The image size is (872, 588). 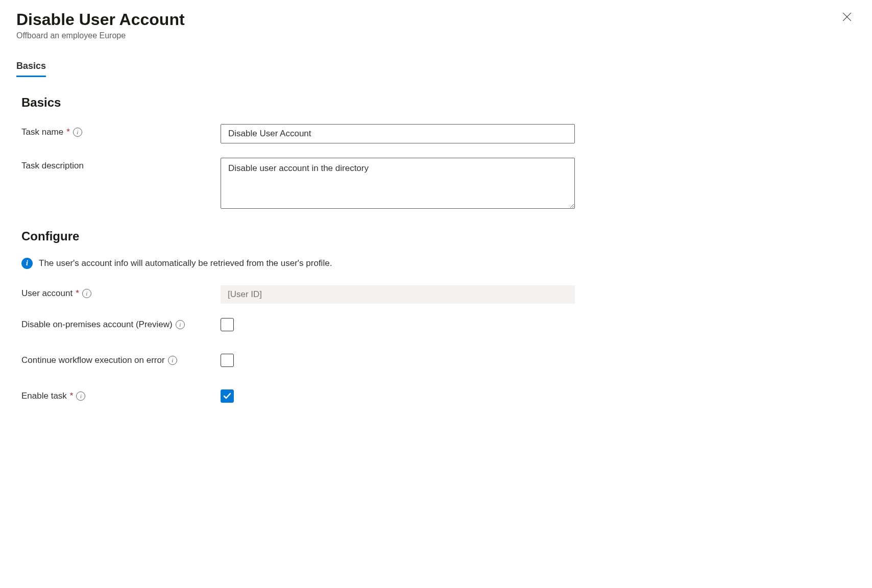 I want to click on enable-task-label: Enable task * i, so click(x=121, y=396).